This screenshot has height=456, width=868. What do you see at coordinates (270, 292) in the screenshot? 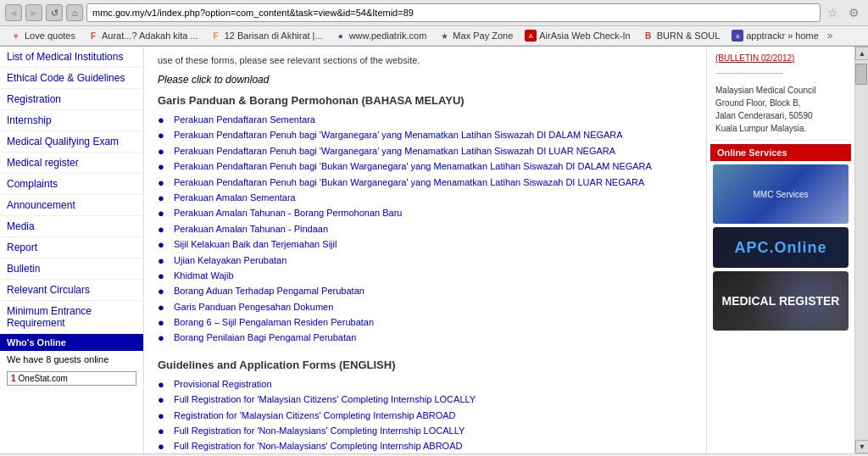
I see `malay-link-11: Borang Aduan Terhadap Pengamal Perubatan` at bounding box center [270, 292].